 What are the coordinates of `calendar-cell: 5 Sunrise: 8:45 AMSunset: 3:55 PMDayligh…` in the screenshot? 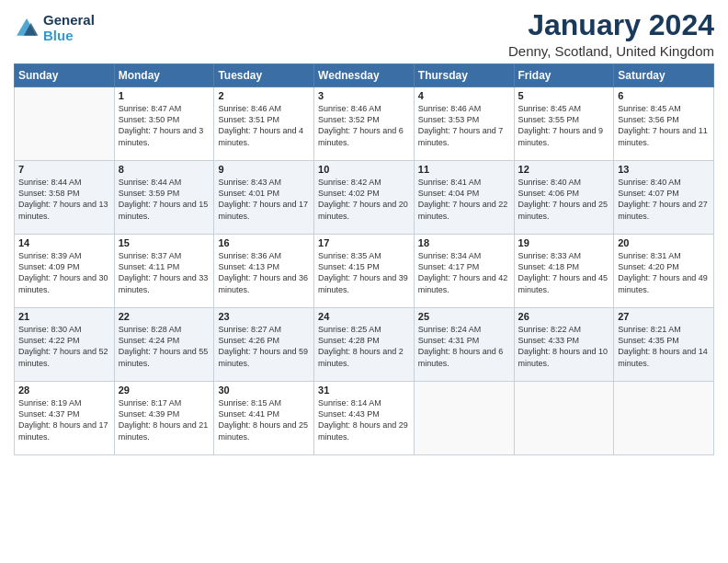 It's located at (564, 124).